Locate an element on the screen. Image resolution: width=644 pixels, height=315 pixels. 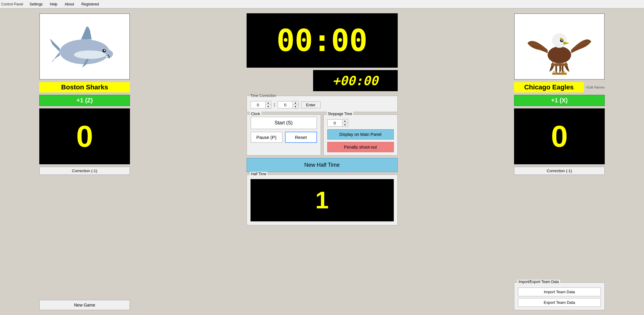
left-score-add-button: +1 (Z) is located at coordinates (85, 100).